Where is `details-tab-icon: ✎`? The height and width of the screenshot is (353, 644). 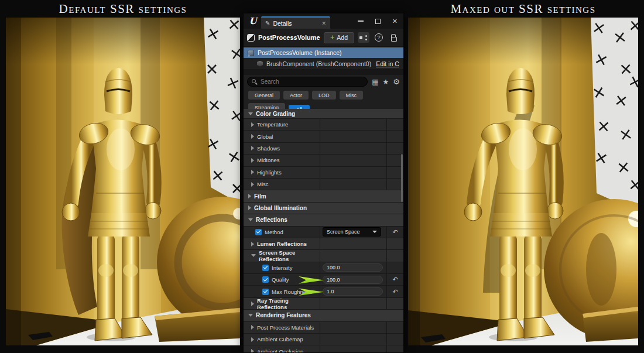
details-tab-icon: ✎ is located at coordinates (268, 23).